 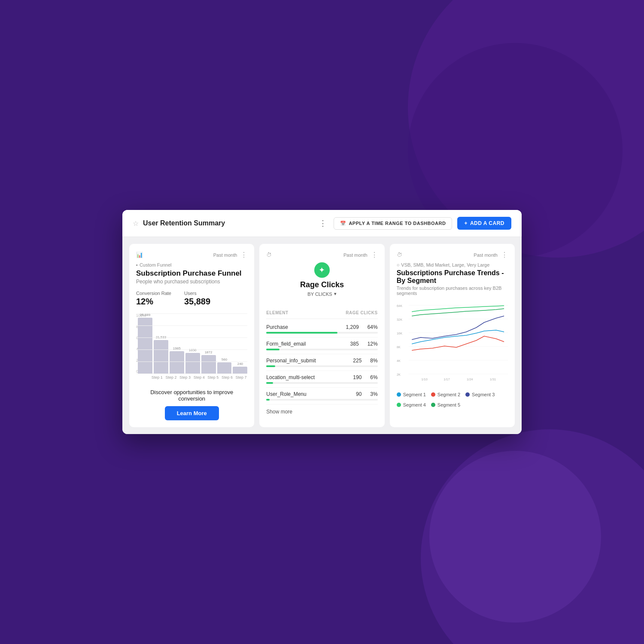 I want to click on bar-step4: 1650, so click(x=193, y=361).